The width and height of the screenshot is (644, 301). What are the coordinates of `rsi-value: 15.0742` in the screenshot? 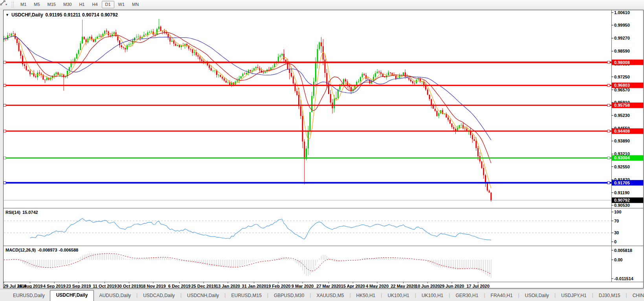 It's located at (30, 212).